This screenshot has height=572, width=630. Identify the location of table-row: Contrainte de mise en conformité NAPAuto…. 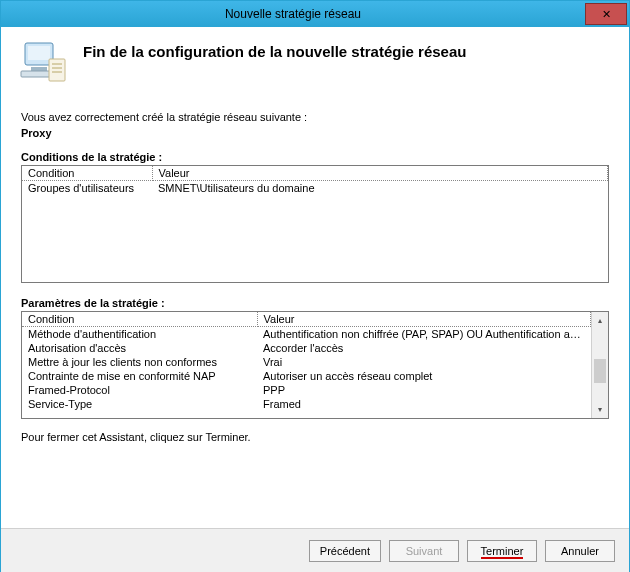
(306, 376).